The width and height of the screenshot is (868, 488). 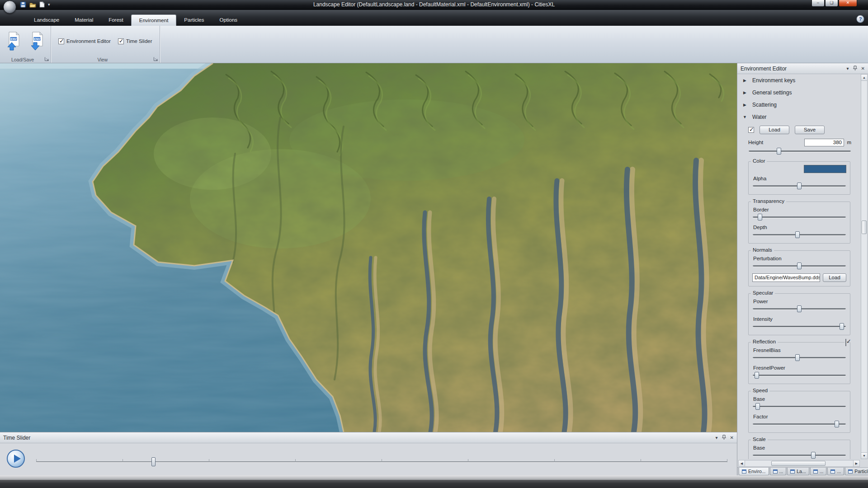 I want to click on speed-base-slider, so click(x=799, y=407).